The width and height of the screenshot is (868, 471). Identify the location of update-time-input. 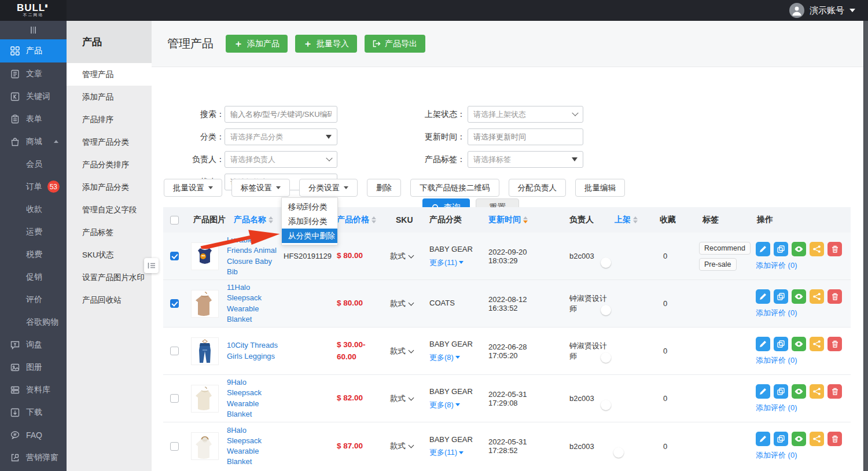
(525, 137).